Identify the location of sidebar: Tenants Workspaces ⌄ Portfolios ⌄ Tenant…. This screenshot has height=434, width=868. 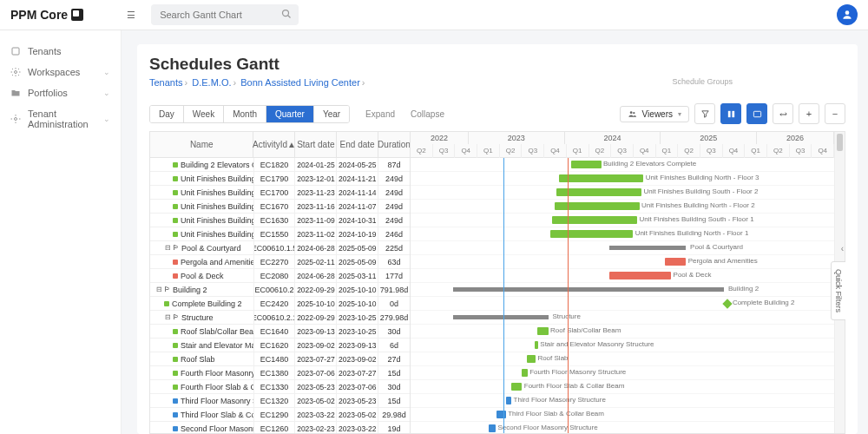
(61, 233).